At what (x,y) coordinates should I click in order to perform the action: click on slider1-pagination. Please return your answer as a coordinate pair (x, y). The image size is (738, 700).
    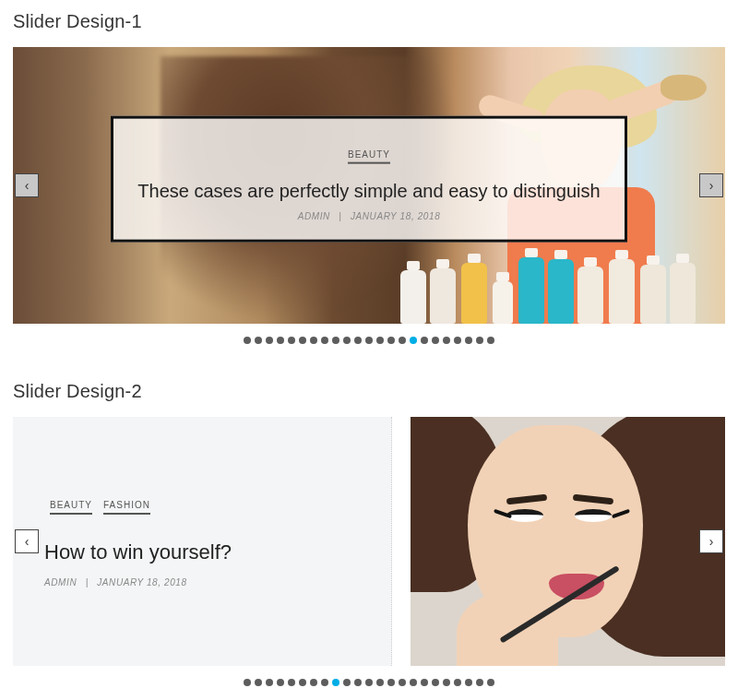
    Looking at the image, I should click on (369, 340).